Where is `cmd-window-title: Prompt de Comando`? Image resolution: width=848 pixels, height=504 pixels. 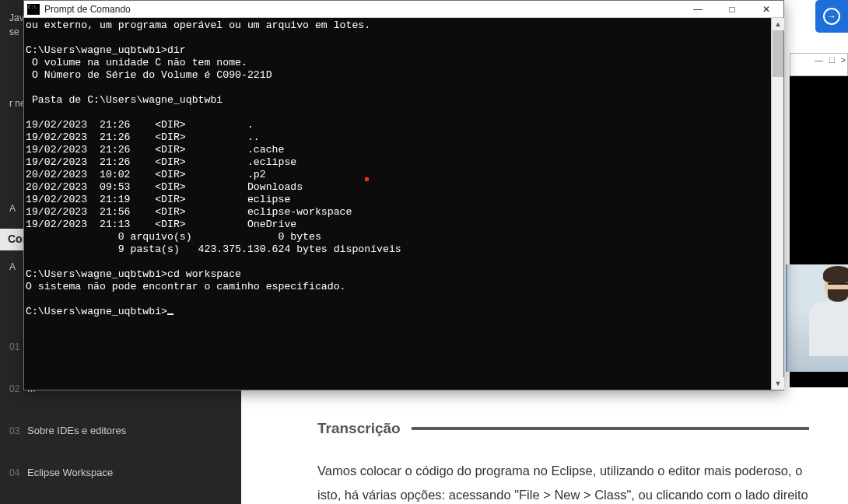 cmd-window-title: Prompt de Comando is located at coordinates (87, 9).